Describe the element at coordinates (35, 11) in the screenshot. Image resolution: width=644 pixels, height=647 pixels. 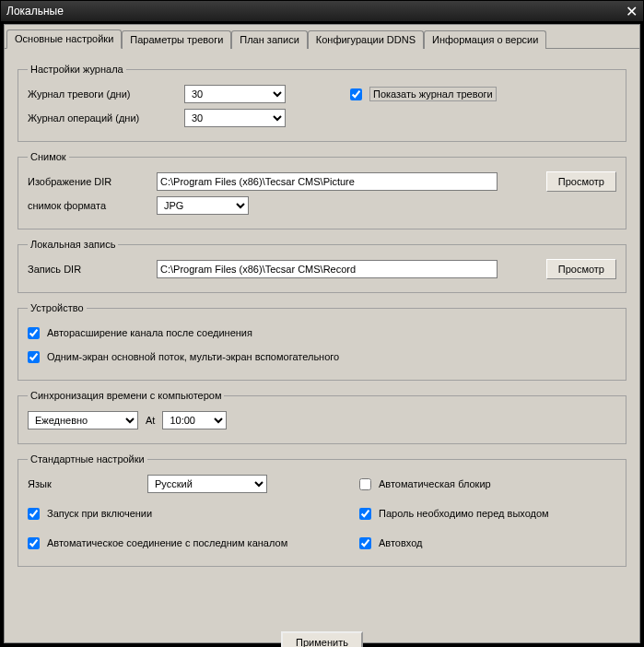
I see `window-title: Локальные` at that location.